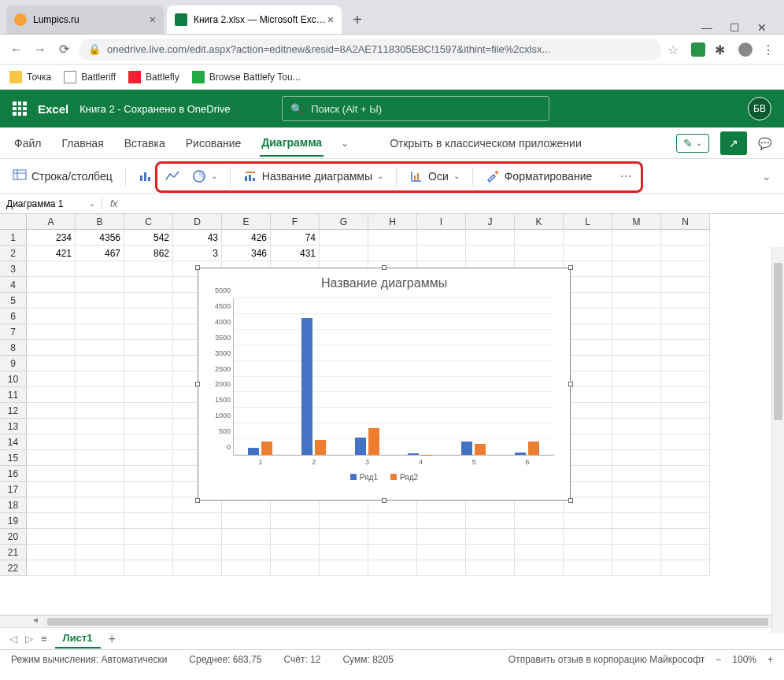  Describe the element at coordinates (765, 143) in the screenshot. I see `comments-icon: 💬` at that location.